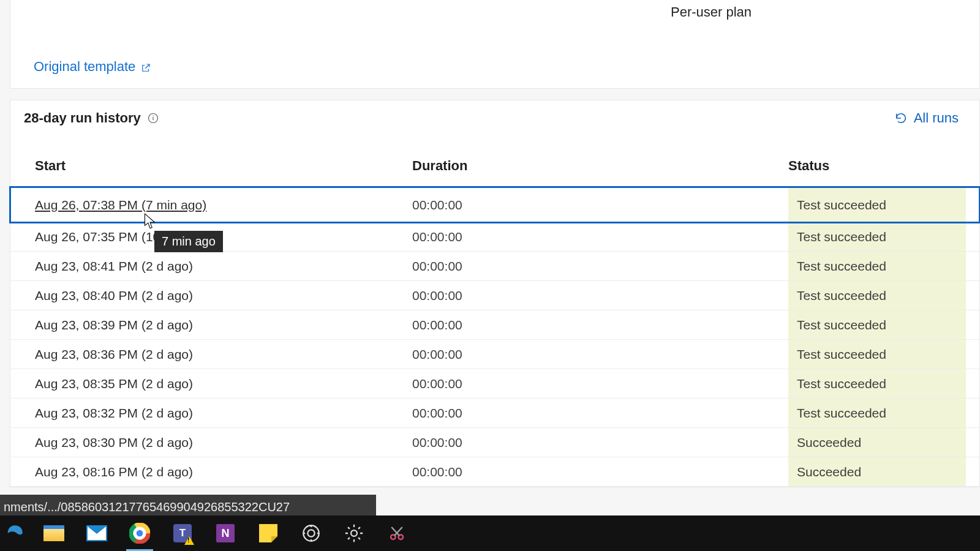  I want to click on col-duration: Duration, so click(567, 166).